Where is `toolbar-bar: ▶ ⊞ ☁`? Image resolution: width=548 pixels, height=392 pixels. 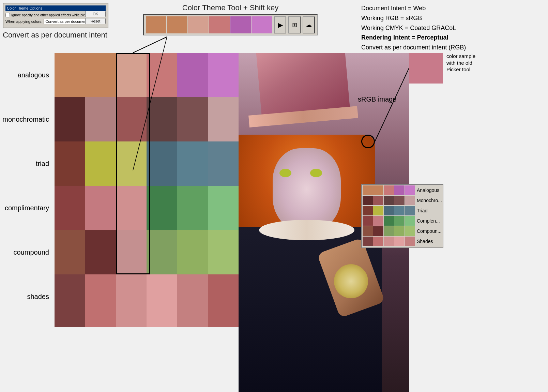 toolbar-bar: ▶ ⊞ ☁ is located at coordinates (230, 25).